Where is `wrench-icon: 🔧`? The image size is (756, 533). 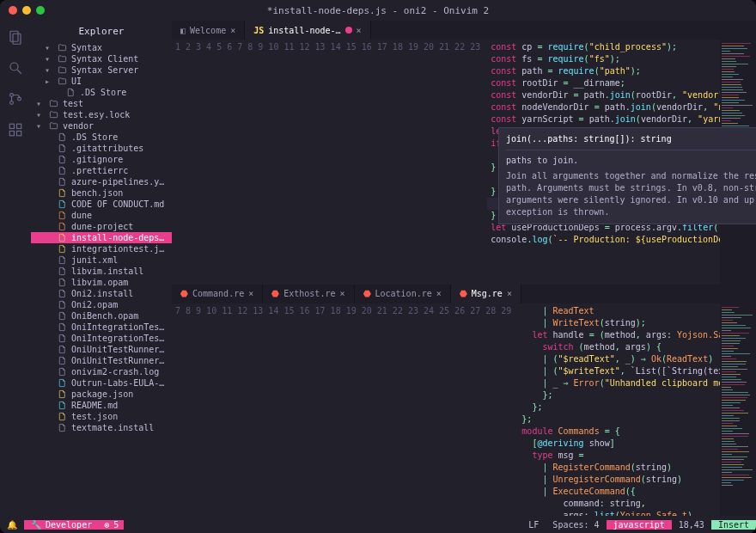 wrench-icon: 🔧 is located at coordinates (36, 524).